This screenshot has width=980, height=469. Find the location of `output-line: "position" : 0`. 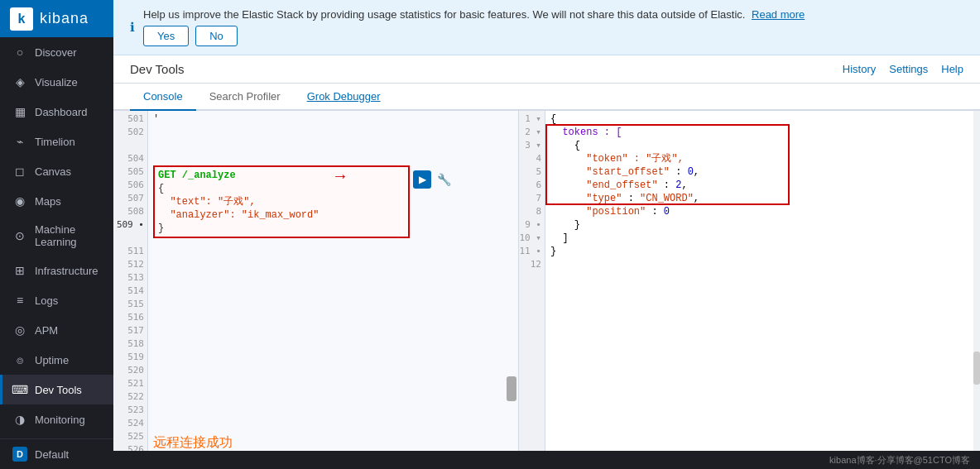

output-line: "position" : 0 is located at coordinates (763, 212).